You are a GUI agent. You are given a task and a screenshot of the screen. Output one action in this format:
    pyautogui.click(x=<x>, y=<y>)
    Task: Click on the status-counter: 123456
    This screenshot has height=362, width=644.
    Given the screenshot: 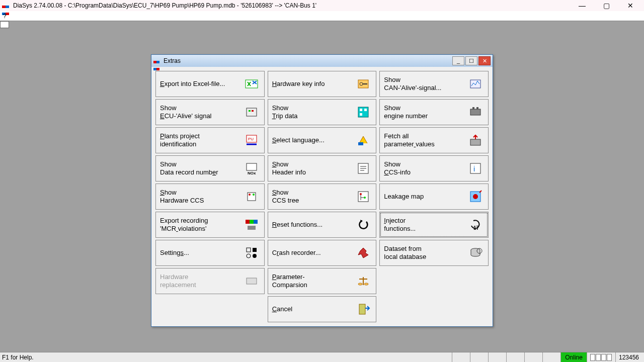 What is the action you would take?
    pyautogui.click(x=629, y=357)
    